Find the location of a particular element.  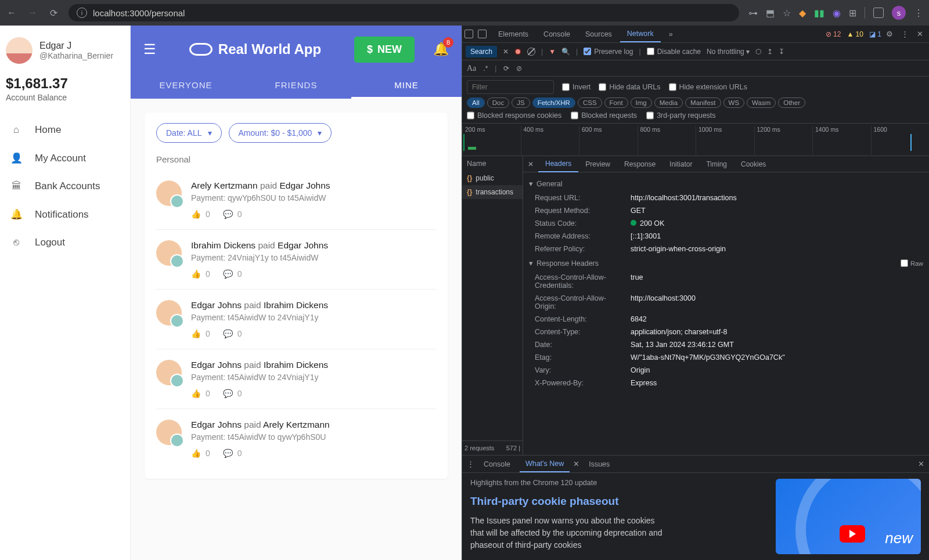

hide-ext-checkbox: Hide extension URLs is located at coordinates (708, 87).